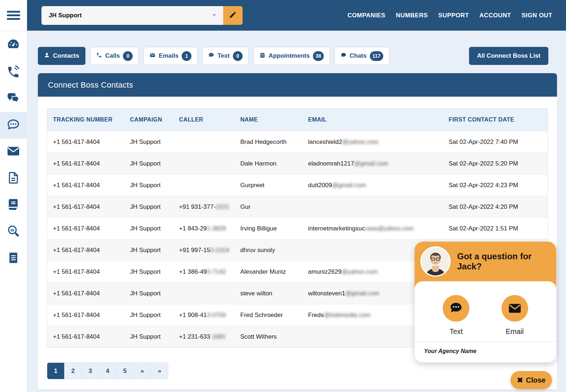 This screenshot has height=392, width=566. Describe the element at coordinates (13, 125) in the screenshot. I see `comment-dots-icon` at that location.